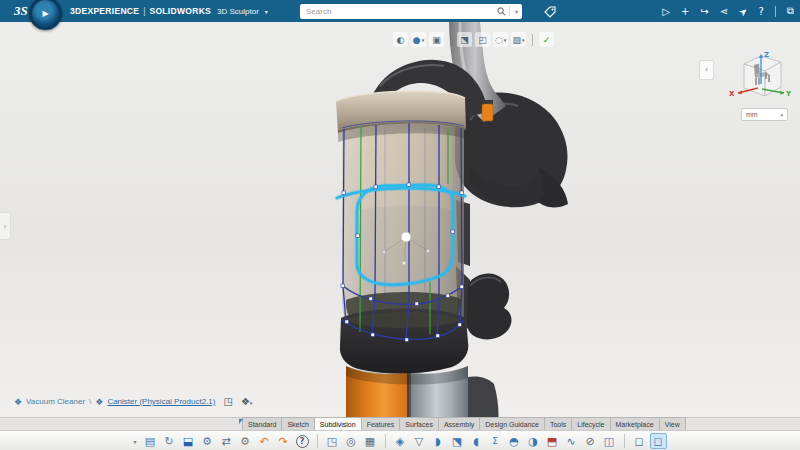 This screenshot has height=450, width=800. What do you see at coordinates (381, 424) in the screenshot?
I see `tab-features: Features` at bounding box center [381, 424].